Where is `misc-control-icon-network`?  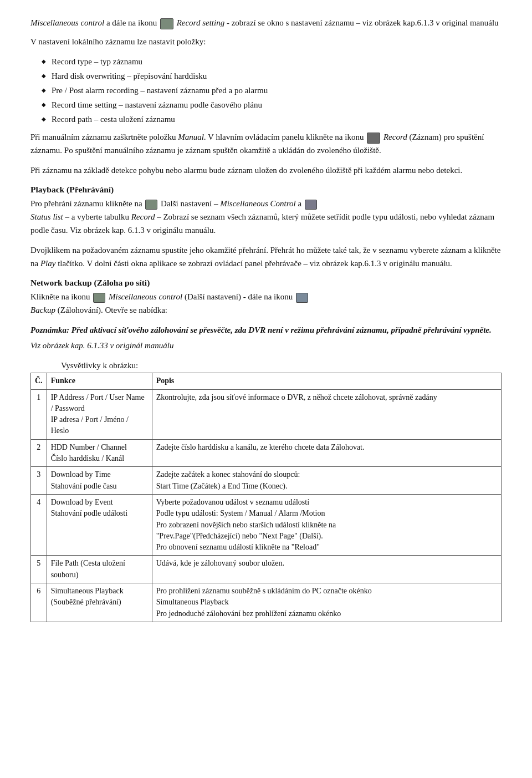
misc-control-icon-network is located at coordinates (99, 298).